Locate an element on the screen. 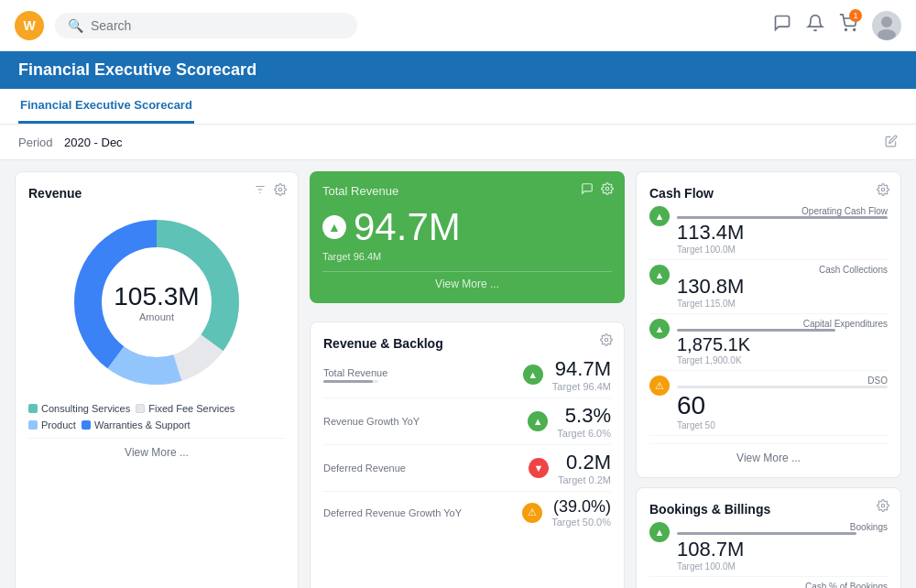 The height and width of the screenshot is (588, 916). status-up-rev-growth: ▲ is located at coordinates (538, 421).